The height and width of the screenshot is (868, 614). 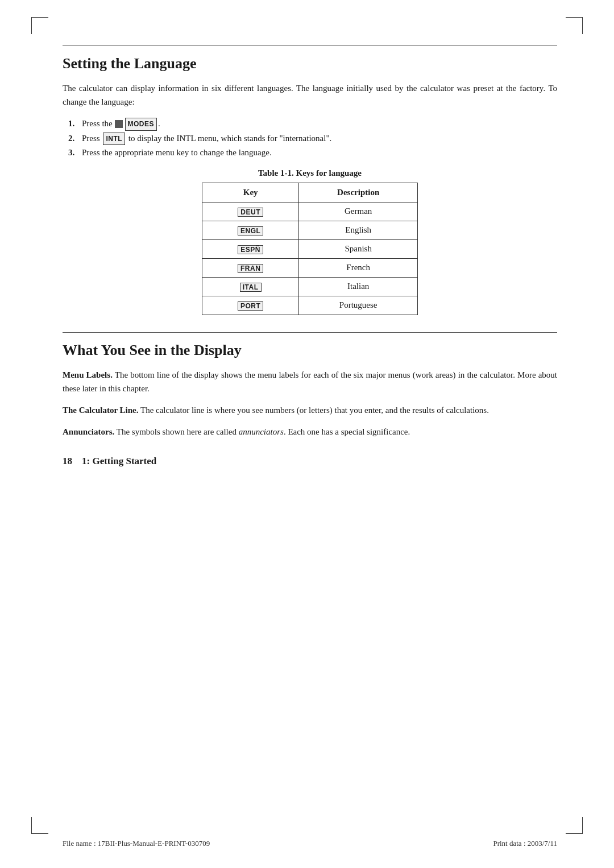 What do you see at coordinates (310, 64) in the screenshot?
I see `section1-title: Setting the Language` at bounding box center [310, 64].